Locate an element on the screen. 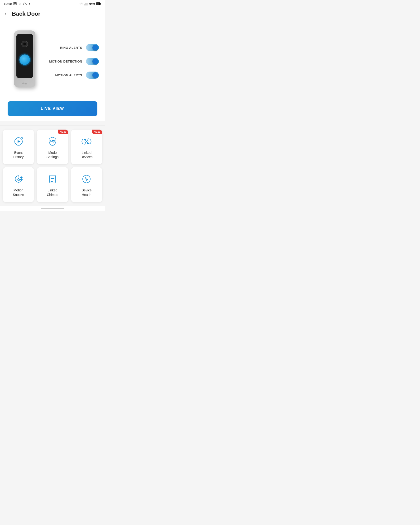 The image size is (420, 525). motion-alerts-row: MOTION ALERTS is located at coordinates (73, 75).